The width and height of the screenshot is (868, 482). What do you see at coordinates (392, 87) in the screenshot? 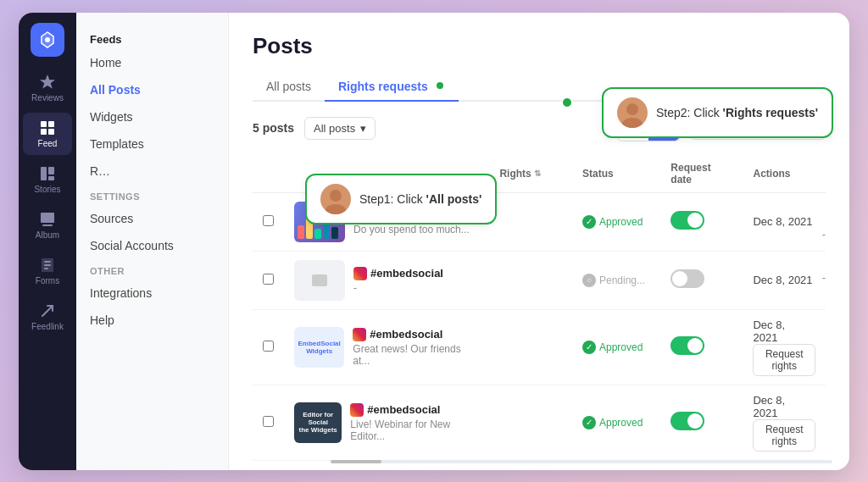
I see `tab-rights-requests: Rights requests` at bounding box center [392, 87].